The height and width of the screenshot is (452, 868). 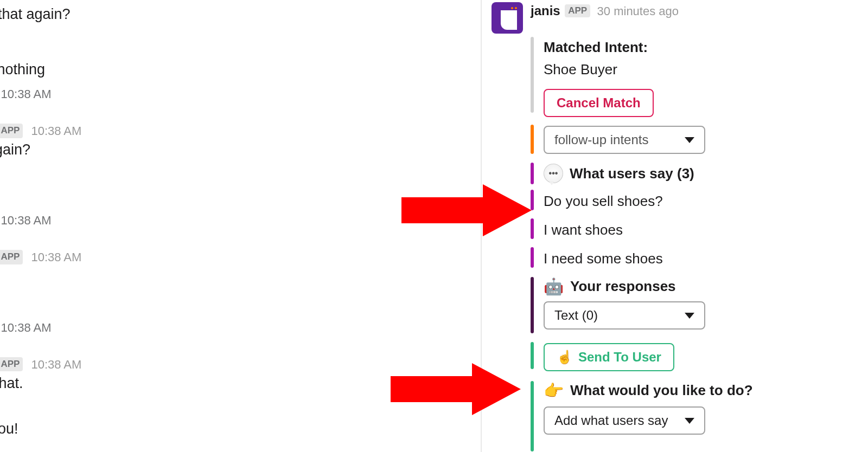 What do you see at coordinates (239, 69) in the screenshot?
I see `message-text: vs nothing` at bounding box center [239, 69].